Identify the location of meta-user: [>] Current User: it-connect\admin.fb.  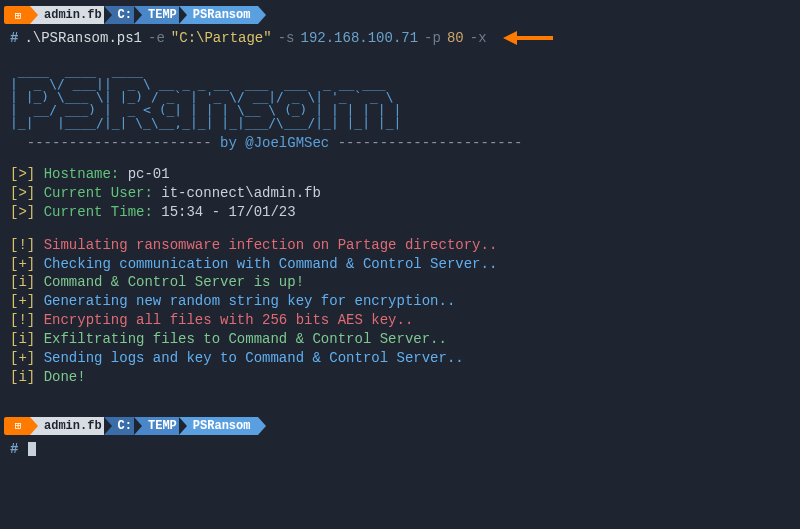
(400, 194).